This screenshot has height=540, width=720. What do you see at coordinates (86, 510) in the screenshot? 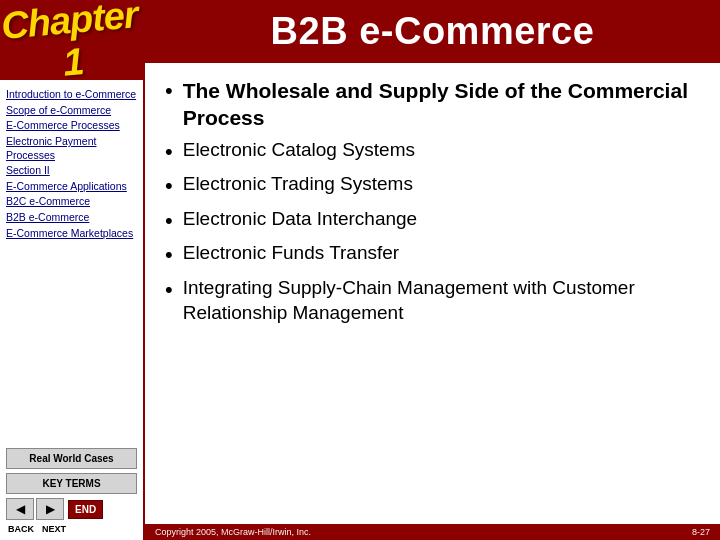
I see `end-button: END` at bounding box center [86, 510].